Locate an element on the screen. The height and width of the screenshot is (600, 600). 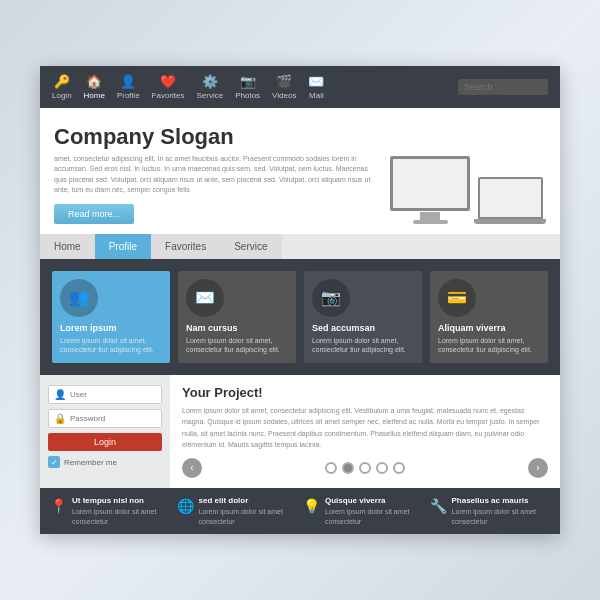
tab-service: Service is located at coordinates (250, 246).